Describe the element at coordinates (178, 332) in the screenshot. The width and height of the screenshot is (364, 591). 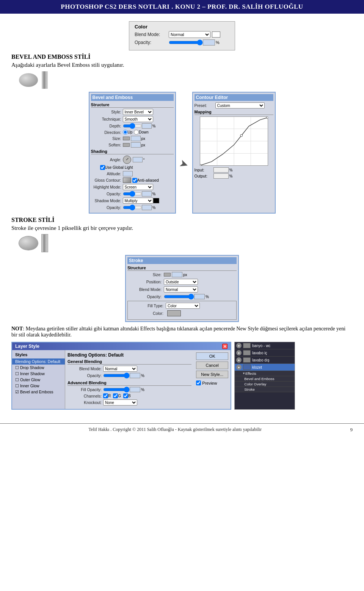
I see `not-text: : Meydana getirilen stiller alttaki gibi…` at that location.